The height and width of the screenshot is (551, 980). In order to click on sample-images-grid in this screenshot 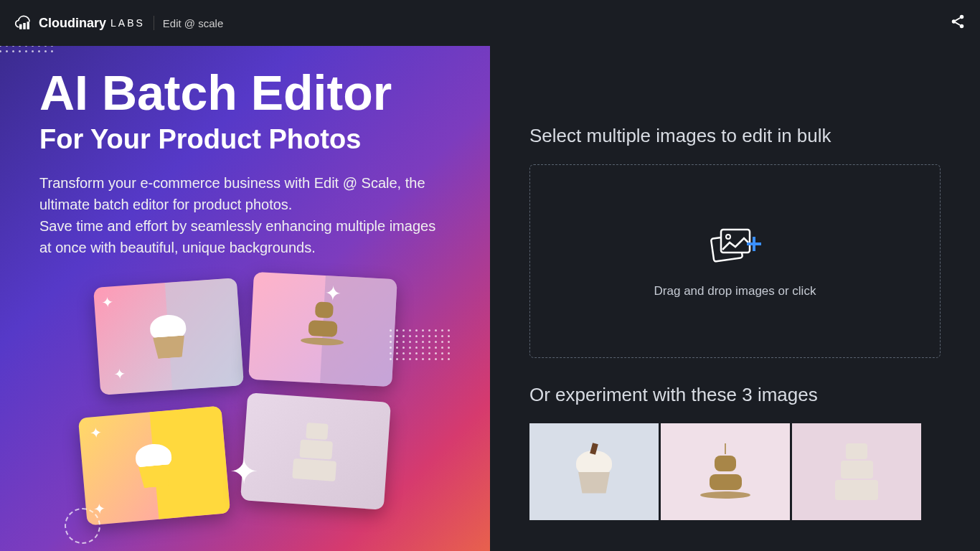, I will do `click(735, 472)`.